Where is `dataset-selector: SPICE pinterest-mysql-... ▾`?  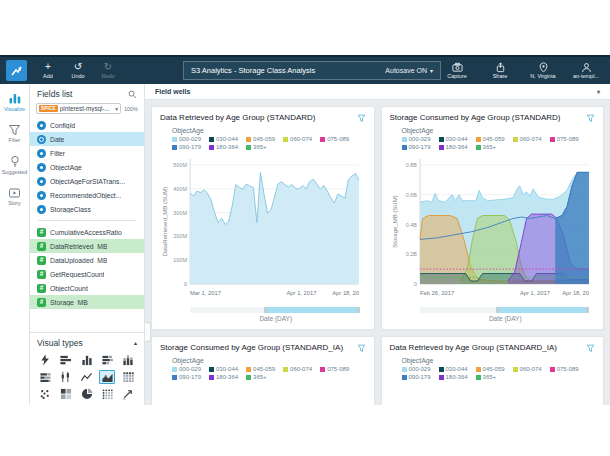
dataset-selector: SPICE pinterest-mysql-... ▾ is located at coordinates (78, 108).